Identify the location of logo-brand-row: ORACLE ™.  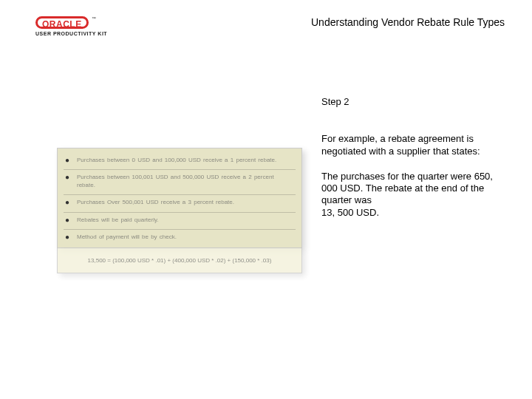
(87, 22).